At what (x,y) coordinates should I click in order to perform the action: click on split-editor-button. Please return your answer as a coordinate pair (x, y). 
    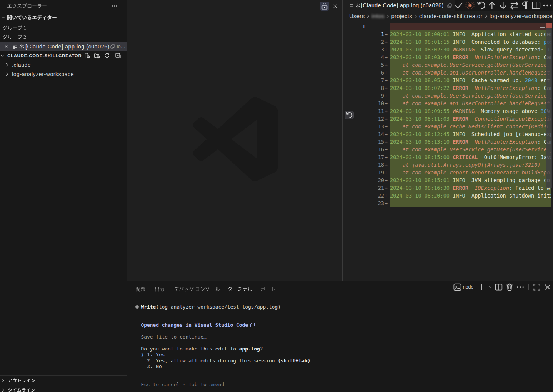
    Looking at the image, I should click on (536, 5).